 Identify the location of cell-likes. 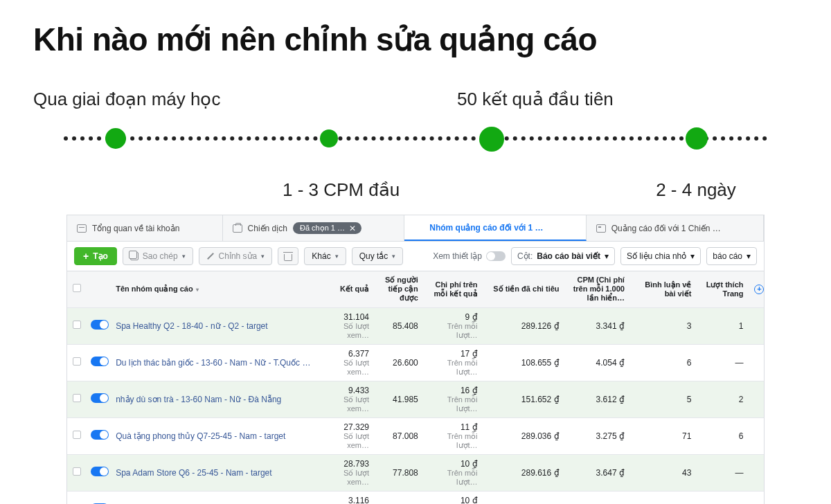
(723, 497).